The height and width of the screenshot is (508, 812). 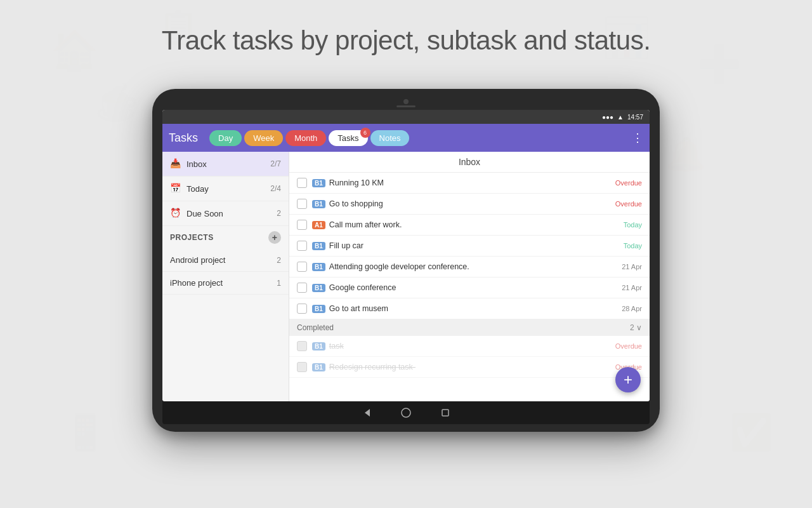 I want to click on time-display: 14:57, so click(x=636, y=117).